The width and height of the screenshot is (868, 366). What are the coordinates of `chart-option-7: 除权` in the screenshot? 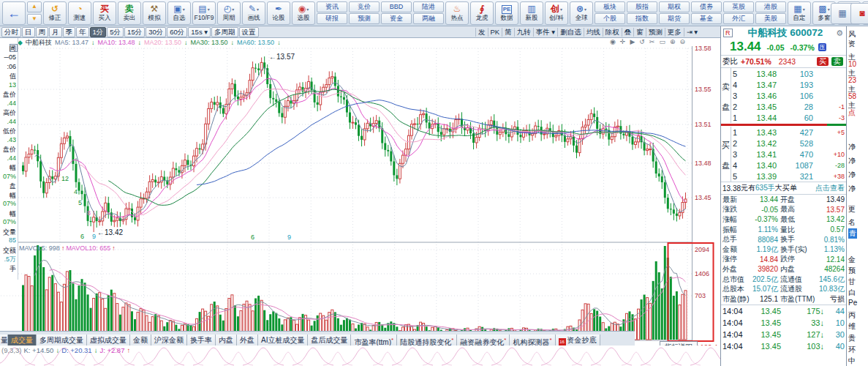 It's located at (612, 32).